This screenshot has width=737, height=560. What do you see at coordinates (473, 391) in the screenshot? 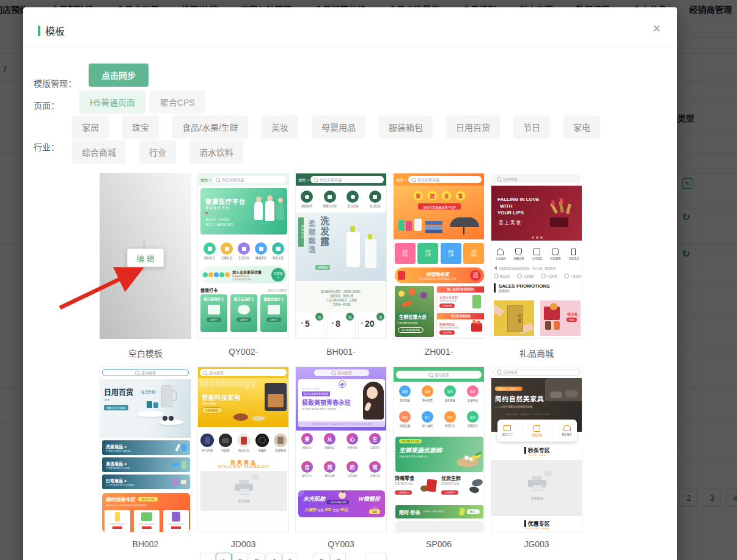
I see `flowers-icon: 鲜花` at bounding box center [473, 391].